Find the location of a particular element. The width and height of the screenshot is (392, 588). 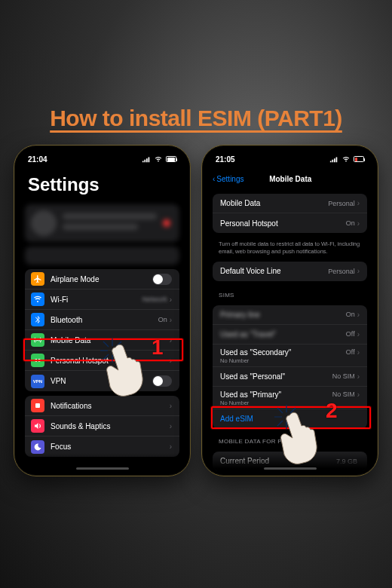

voice-section: Default Voice Line Personal › is located at coordinates (289, 271).